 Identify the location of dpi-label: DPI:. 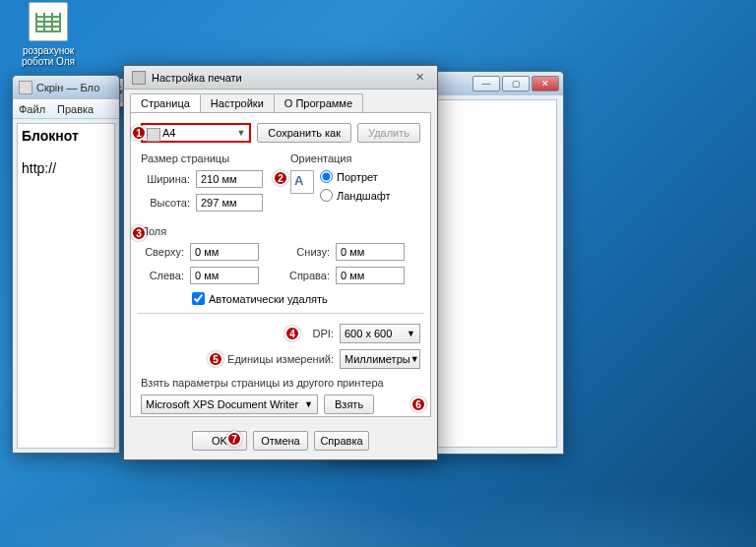
(323, 334).